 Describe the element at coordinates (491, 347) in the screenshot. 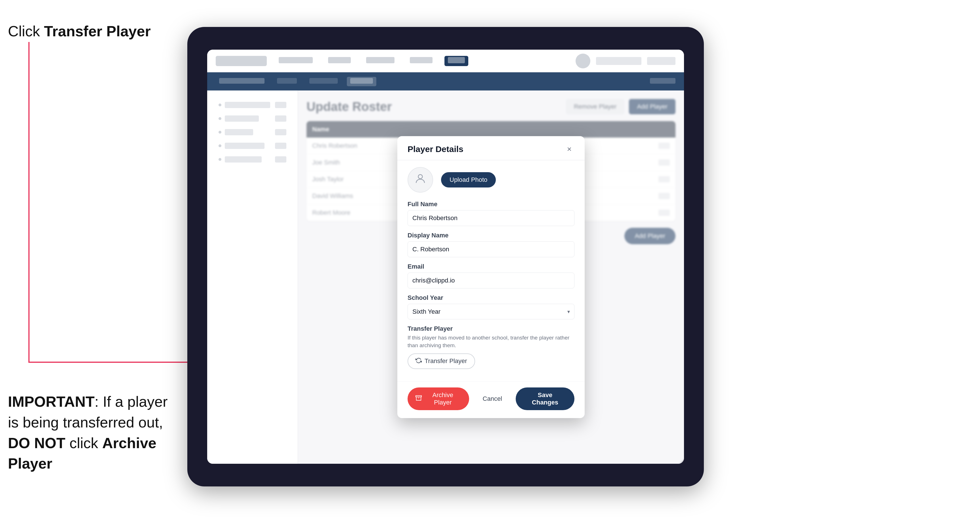

I see `transfer-section: Transfer Player If this player has moved…` at that location.